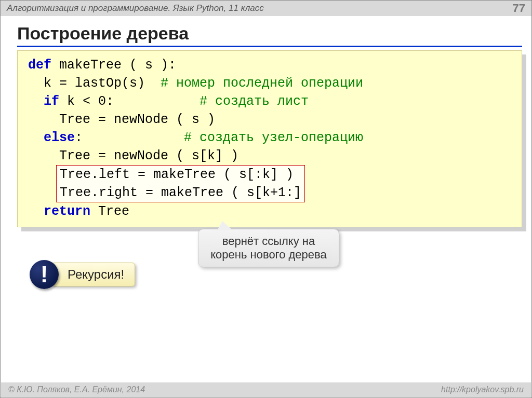  Describe the element at coordinates (181, 184) in the screenshot. I see `recursion-highlight: Tree.left = makeTree ( s[:k] ) Tree.righ…` at that location.